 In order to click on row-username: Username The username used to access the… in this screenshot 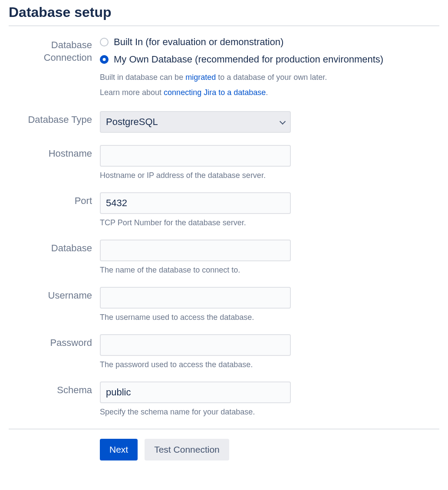, I will do `click(224, 305)`.